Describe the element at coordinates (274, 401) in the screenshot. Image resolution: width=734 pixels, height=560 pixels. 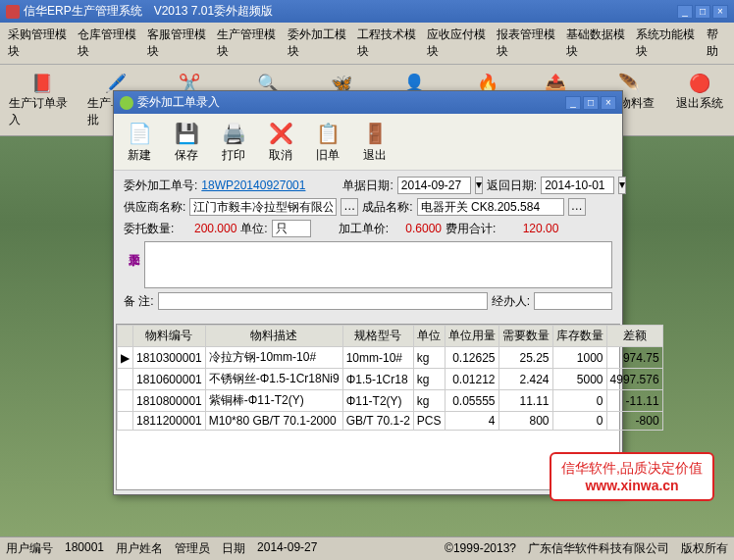
I see `cell: 紫铜棒-Φ11-T2(Y)` at that location.